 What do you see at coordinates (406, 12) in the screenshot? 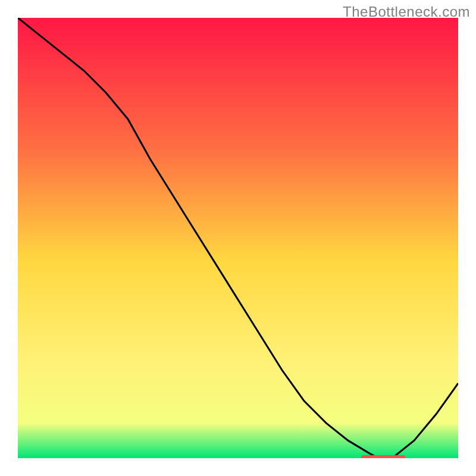
I see `watermark-text: TheBottleneck.com` at bounding box center [406, 12].